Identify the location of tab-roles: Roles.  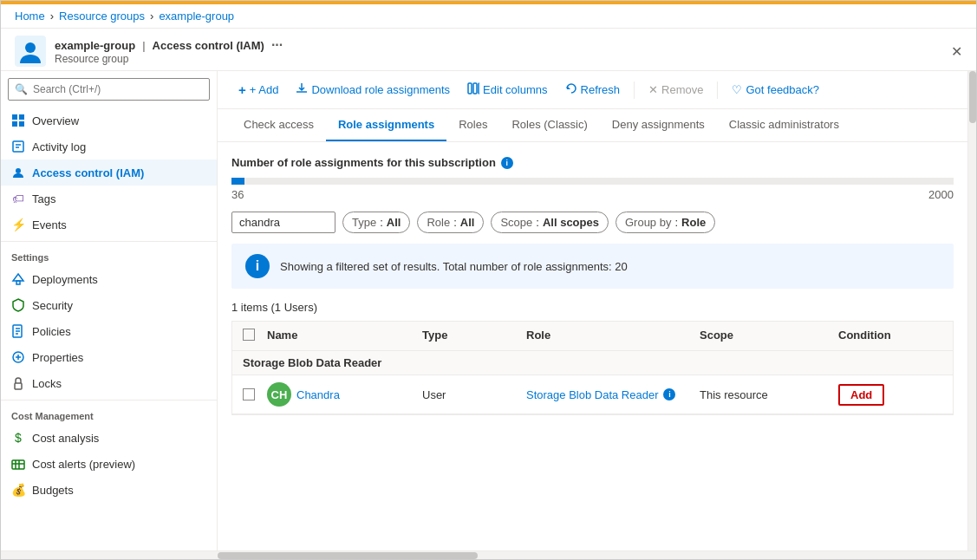
(473, 125).